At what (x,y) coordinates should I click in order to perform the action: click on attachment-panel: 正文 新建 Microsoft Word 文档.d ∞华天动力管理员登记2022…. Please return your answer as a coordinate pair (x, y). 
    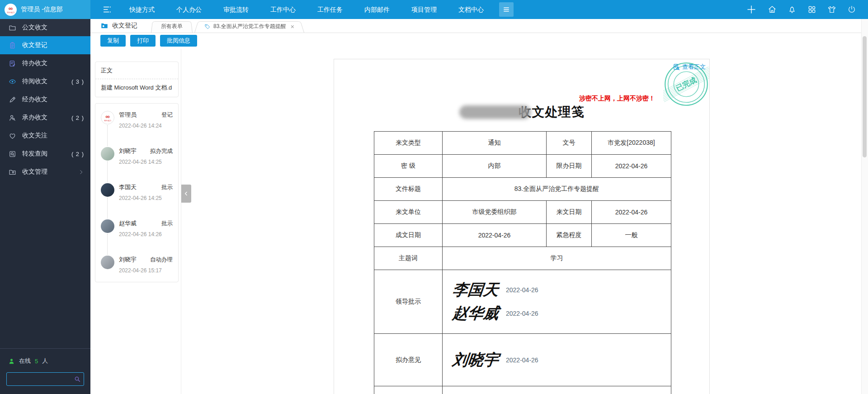
    Looking at the image, I should click on (136, 222).